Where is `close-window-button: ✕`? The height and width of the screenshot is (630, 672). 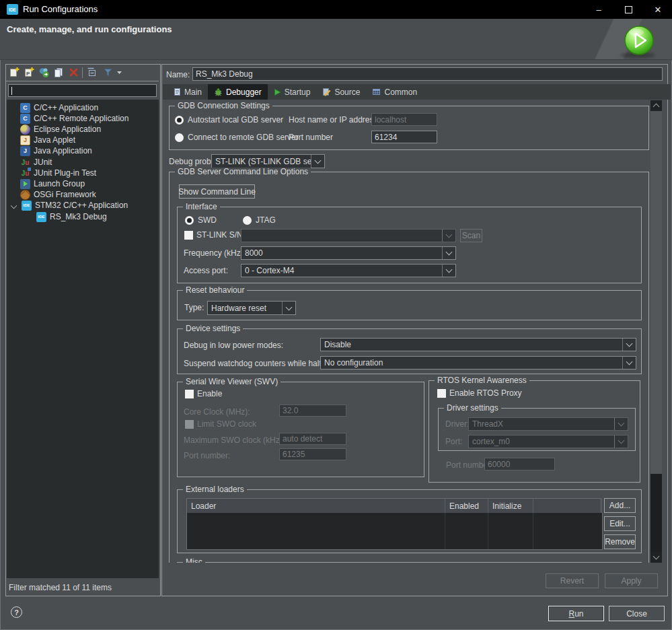 close-window-button: ✕ is located at coordinates (658, 9).